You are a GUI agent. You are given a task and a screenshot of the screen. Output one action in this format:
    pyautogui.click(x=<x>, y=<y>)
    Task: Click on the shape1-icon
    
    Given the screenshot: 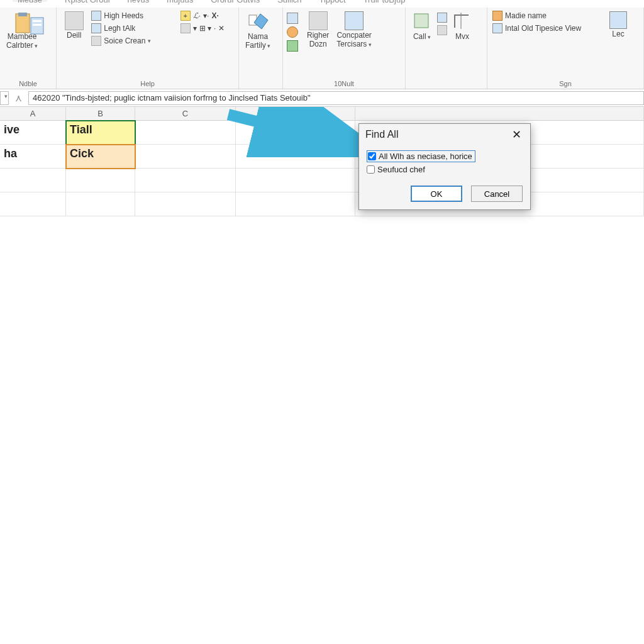 What is the action you would take?
    pyautogui.click(x=442, y=18)
    